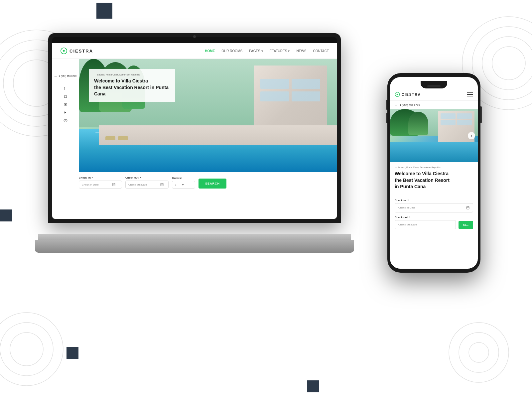 This screenshot has height=399, width=532. I want to click on hero-title: Welcome to Villa Ciestra the Best Vacati…, so click(132, 88).